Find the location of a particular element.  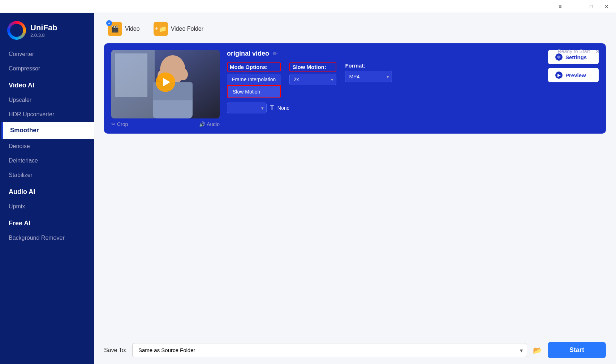

ready-label: Ready to Start is located at coordinates (574, 51).